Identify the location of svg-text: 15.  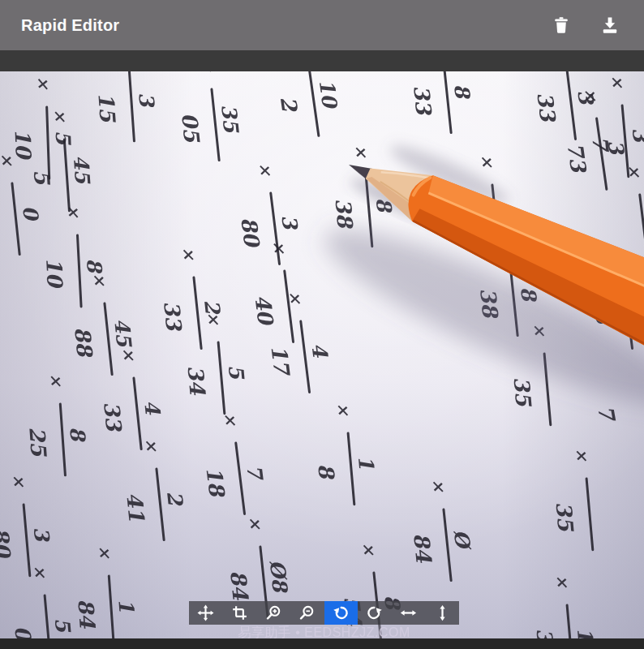
(107, 108).